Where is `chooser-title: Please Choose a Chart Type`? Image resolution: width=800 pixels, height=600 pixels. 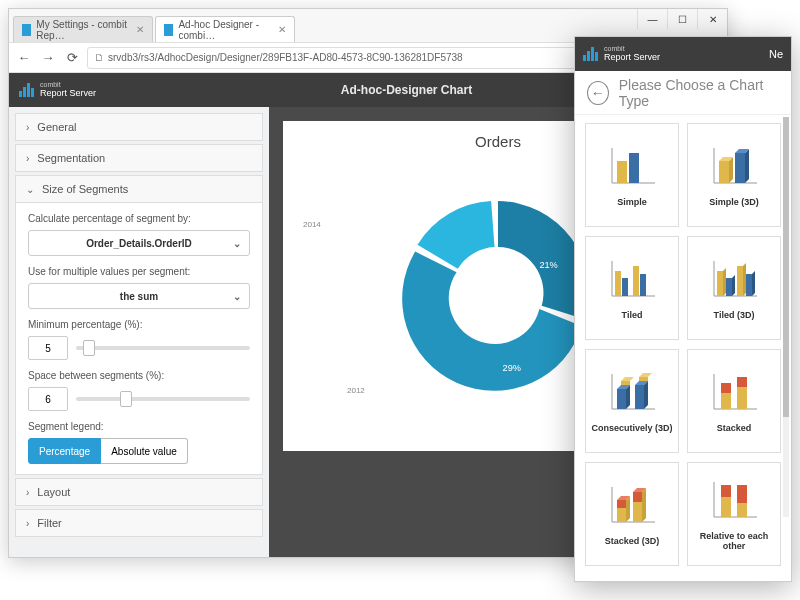 chooser-title: Please Choose a Chart Type is located at coordinates (699, 93).